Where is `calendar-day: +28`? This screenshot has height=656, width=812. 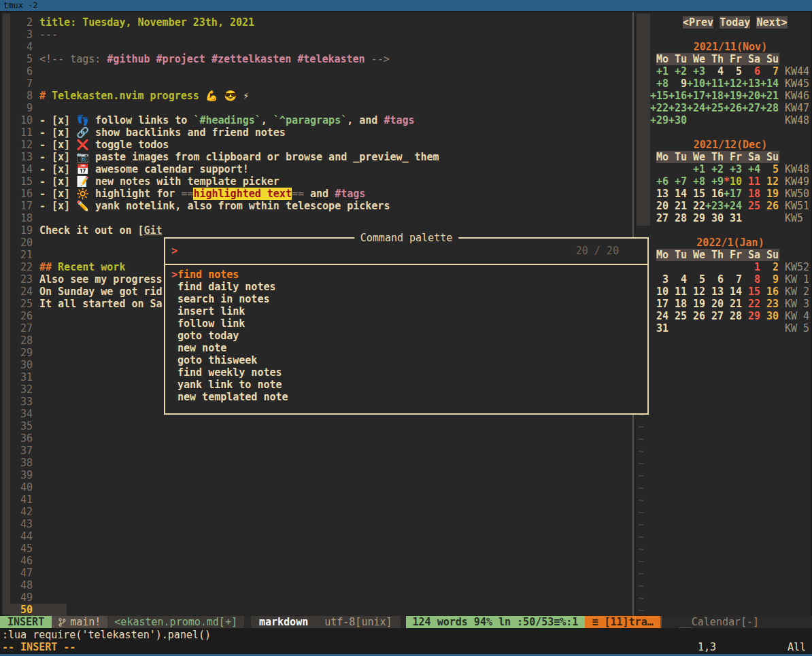
calendar-day: +28 is located at coordinates (770, 108).